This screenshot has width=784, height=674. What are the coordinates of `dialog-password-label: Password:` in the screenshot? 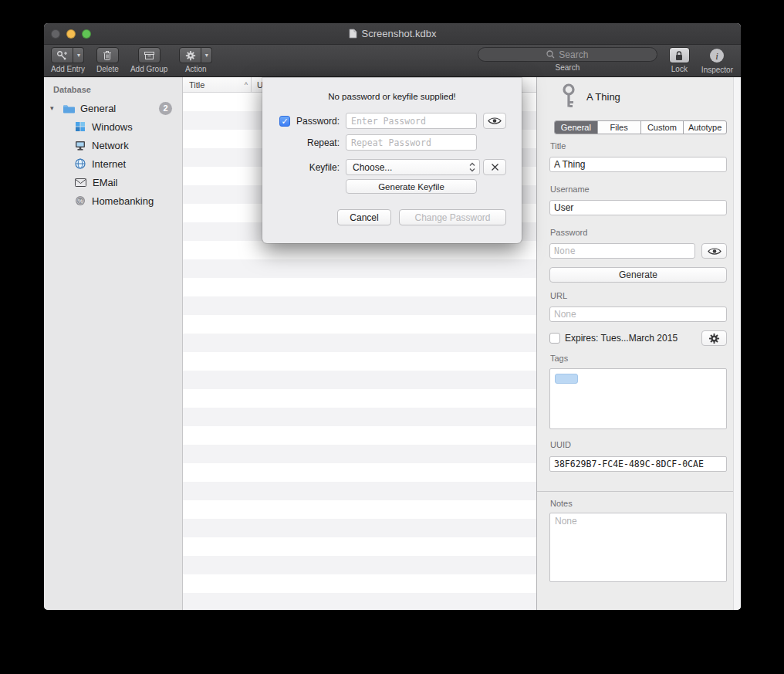 It's located at (301, 121).